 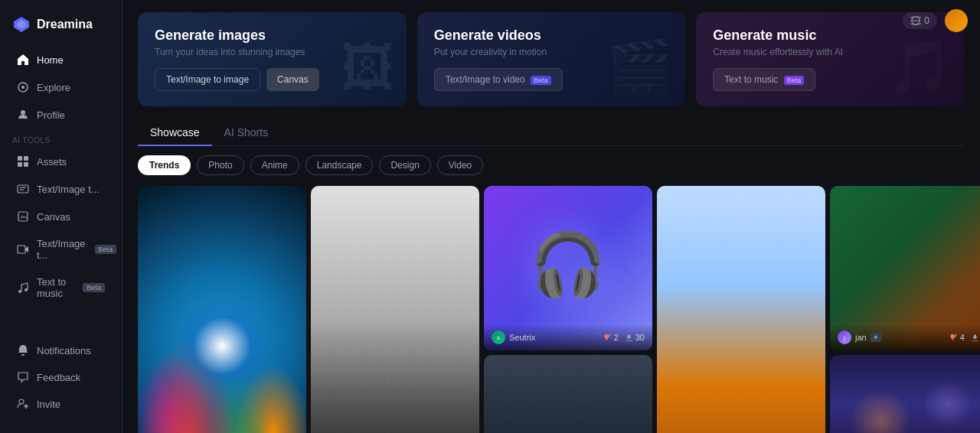 I want to click on text-image-to-video-button: Text/Image to video Beta, so click(x=498, y=80).